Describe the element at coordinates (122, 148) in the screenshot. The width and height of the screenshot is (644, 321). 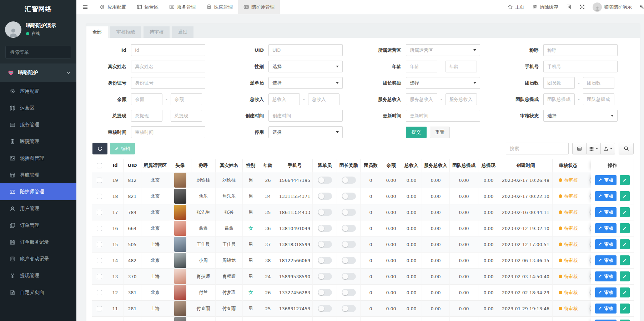
I see `edit-button: 编辑` at that location.